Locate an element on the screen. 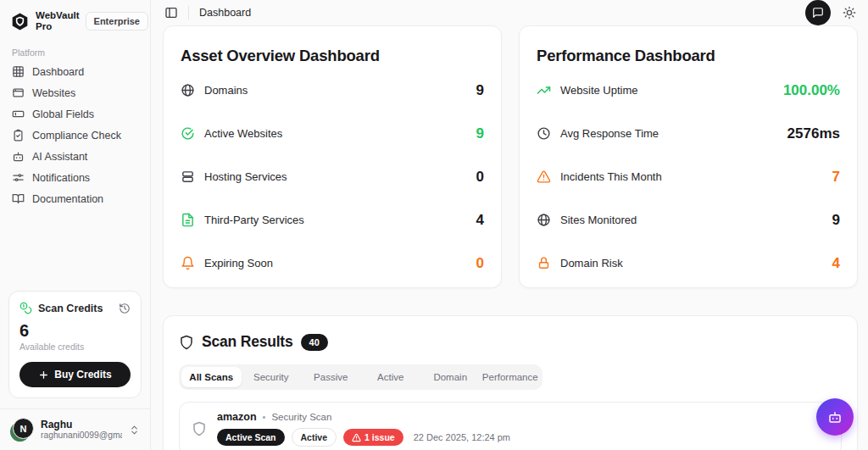  topbar: Dashboard is located at coordinates (509, 13).